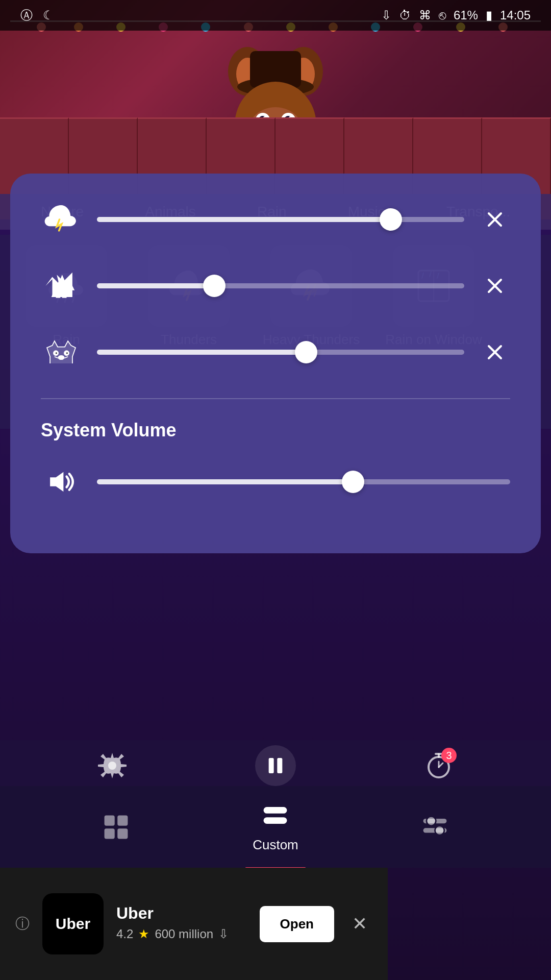 The image size is (551, 980). Describe the element at coordinates (194, 924) in the screenshot. I see `uber-ad-banner: ⓘ Uber Uber 4.2 ★ 600 million ⇩ Open ✕` at that location.